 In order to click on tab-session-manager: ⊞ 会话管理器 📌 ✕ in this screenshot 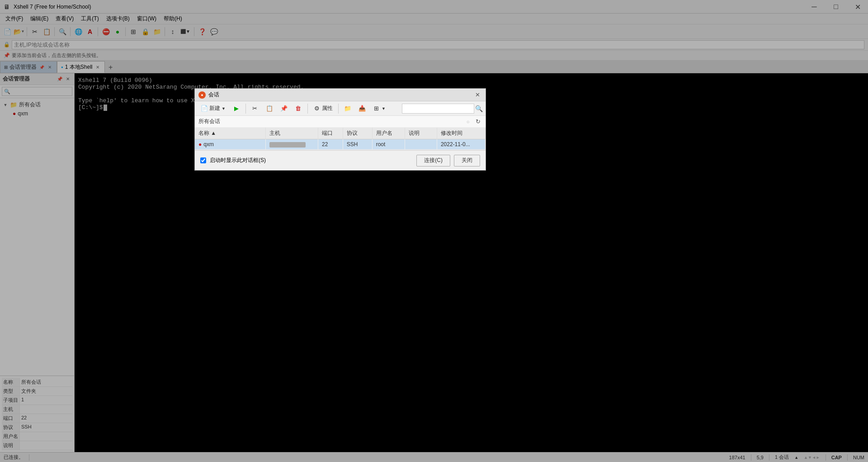, I will do `click(28, 67)`.